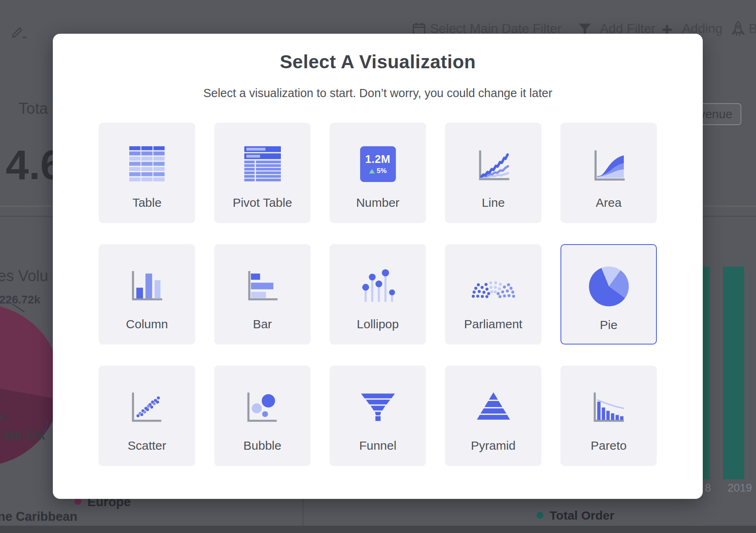  What do you see at coordinates (378, 62) in the screenshot?
I see `modal-title: Select A Visualization` at bounding box center [378, 62].